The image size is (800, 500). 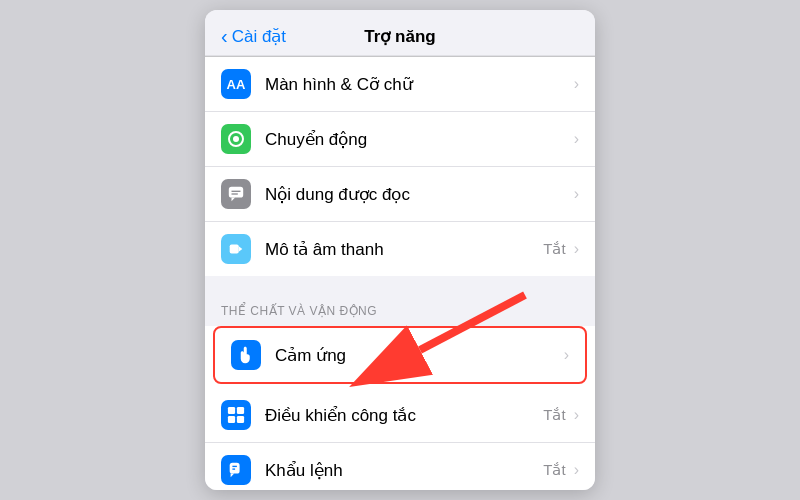 I want to click on dieu-khien-label: Điều khiển công tắc, so click(x=340, y=416).